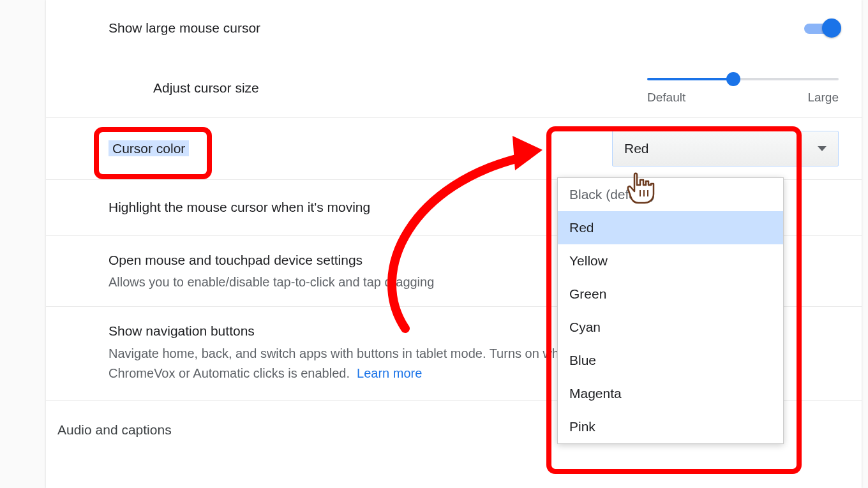 This screenshot has height=488, width=868. What do you see at coordinates (670, 394) in the screenshot?
I see `cursor-color-option: Magenta` at bounding box center [670, 394].